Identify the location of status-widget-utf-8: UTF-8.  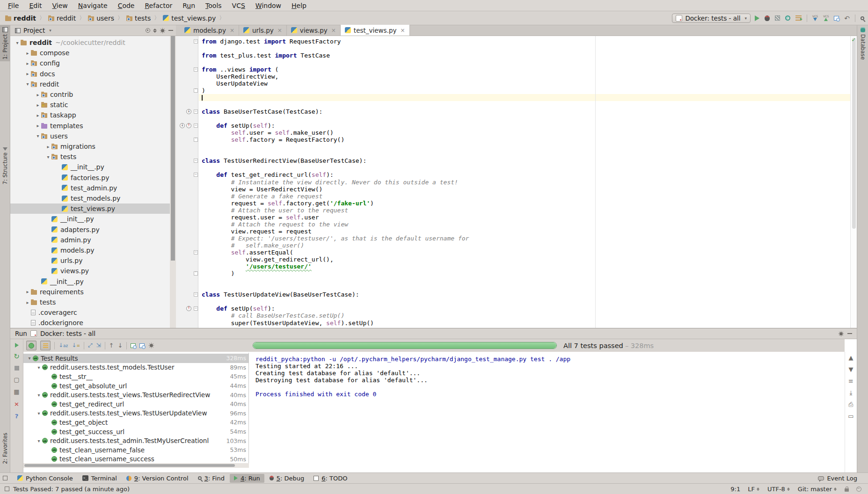
(779, 489).